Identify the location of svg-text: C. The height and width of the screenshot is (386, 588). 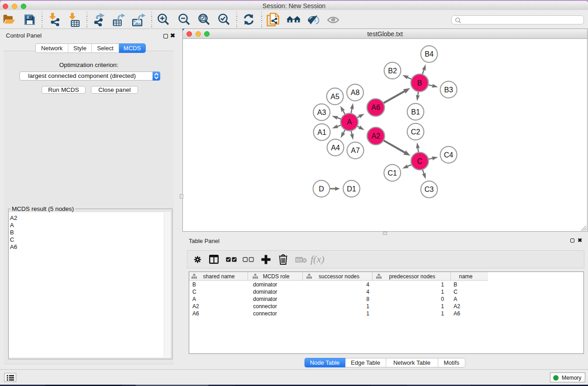
(420, 161).